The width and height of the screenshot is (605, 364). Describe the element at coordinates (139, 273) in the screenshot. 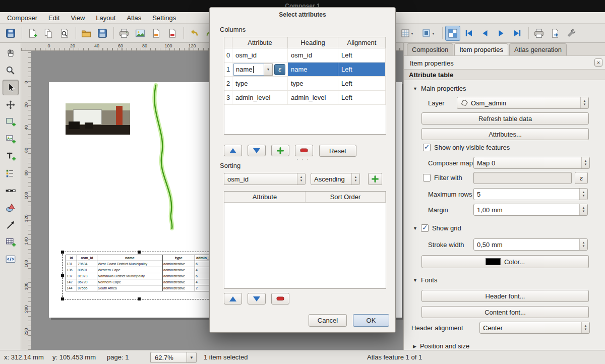

I see `attribute-table-item: id osm_id name type admin_le 13179634Wes…` at that location.